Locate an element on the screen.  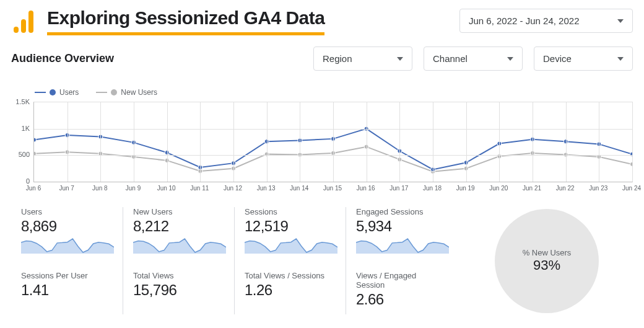
metric-label: Sessions Per User is located at coordinates (67, 275).